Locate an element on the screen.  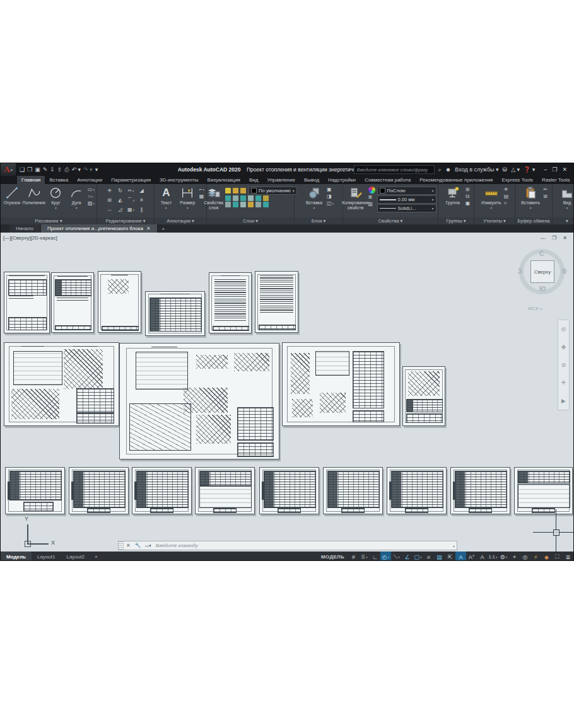
undo-icon: ↶ ▾ is located at coordinates (77, 170).